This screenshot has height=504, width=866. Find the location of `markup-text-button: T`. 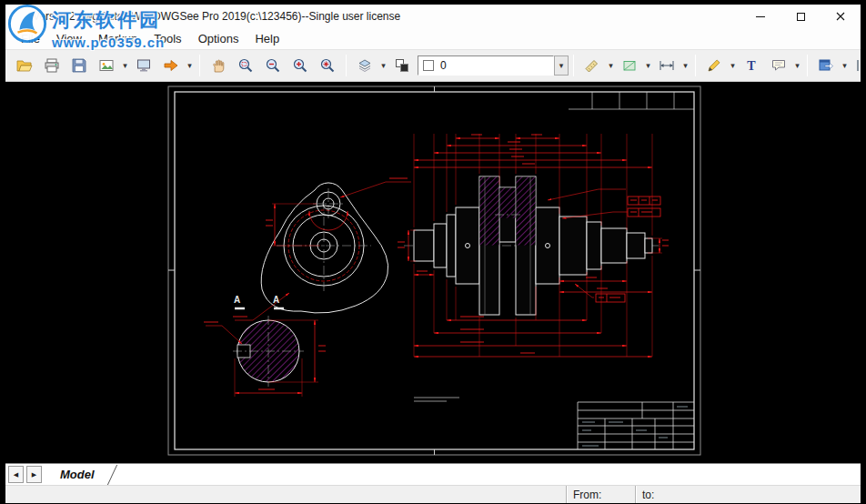

markup-text-button: T is located at coordinates (751, 66).